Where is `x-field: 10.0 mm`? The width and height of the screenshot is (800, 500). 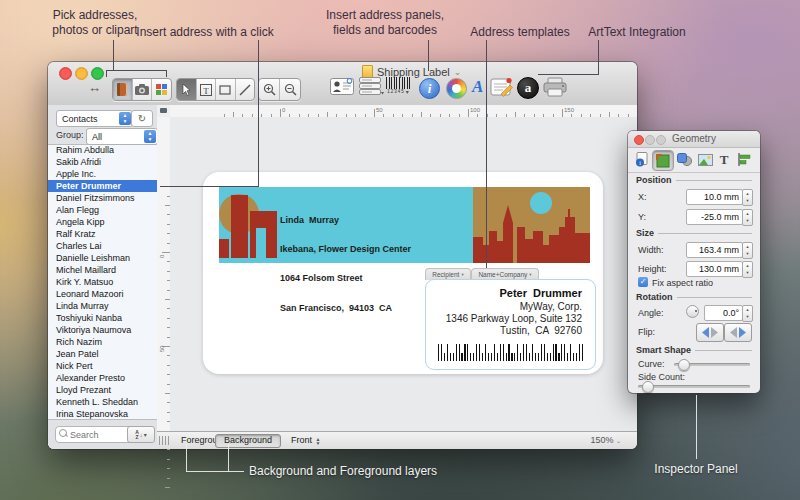
x-field: 10.0 mm is located at coordinates (714, 197).